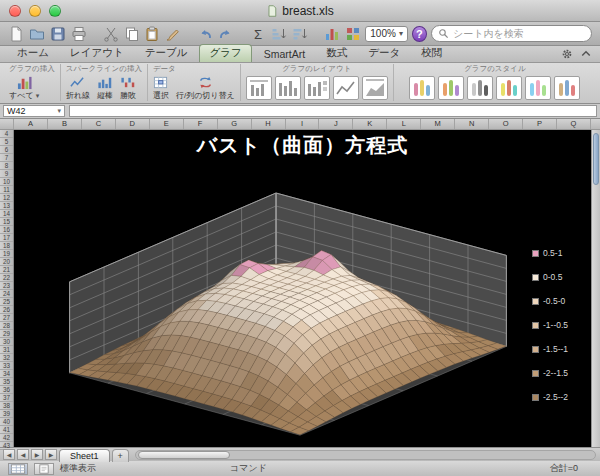 This screenshot has height=476, width=600. Describe the element at coordinates (16, 34) in the screenshot. I see `new-document-icon` at that location.